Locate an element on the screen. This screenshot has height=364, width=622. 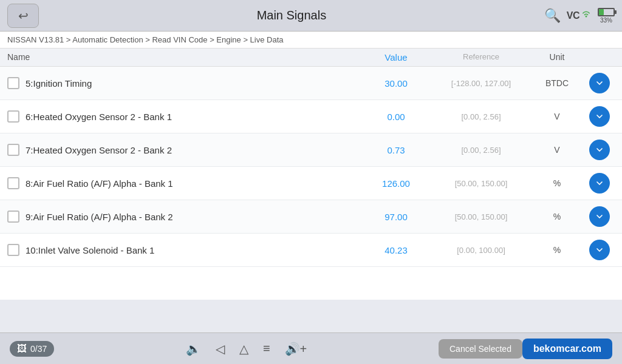
col-header-name: Name is located at coordinates (183, 57).